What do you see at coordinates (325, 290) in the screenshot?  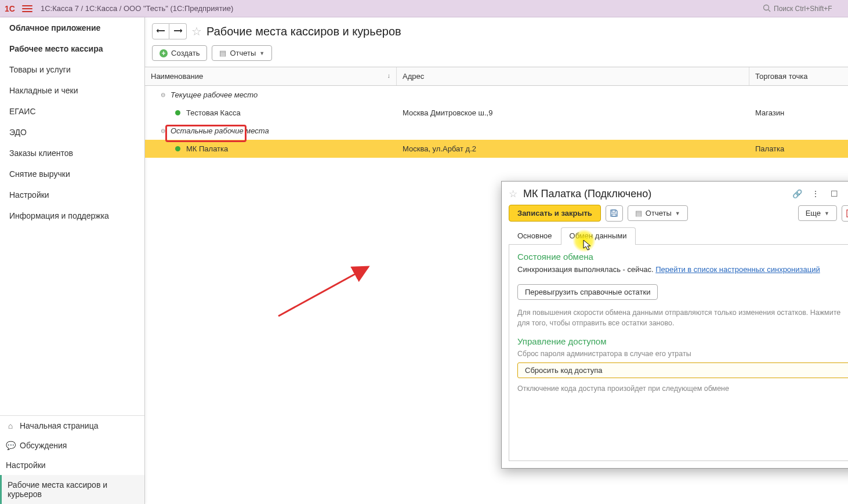 I see `arrow-annotation` at bounding box center [325, 290].